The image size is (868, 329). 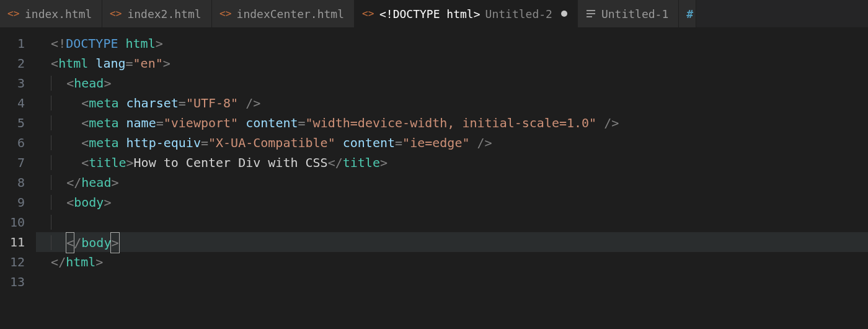 What do you see at coordinates (18, 242) in the screenshot?
I see `line-number: 11` at bounding box center [18, 242].